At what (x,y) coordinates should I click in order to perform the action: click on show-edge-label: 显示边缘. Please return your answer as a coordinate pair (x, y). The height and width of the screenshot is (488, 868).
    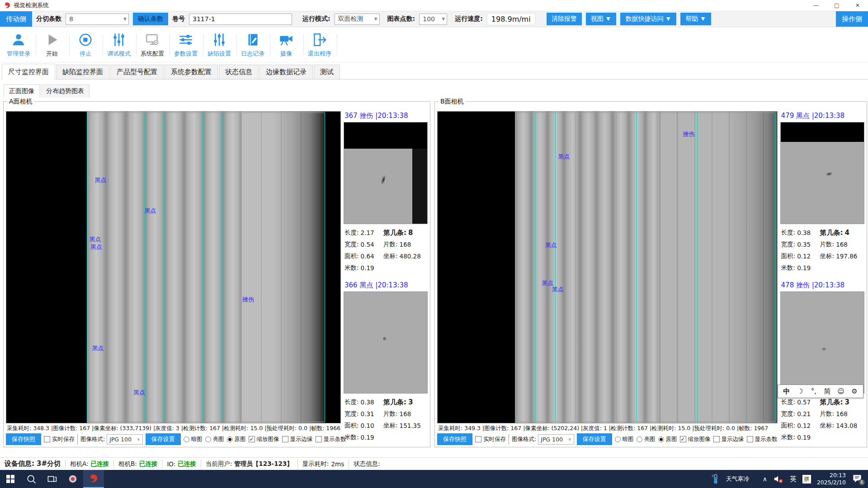
    Looking at the image, I should click on (733, 439).